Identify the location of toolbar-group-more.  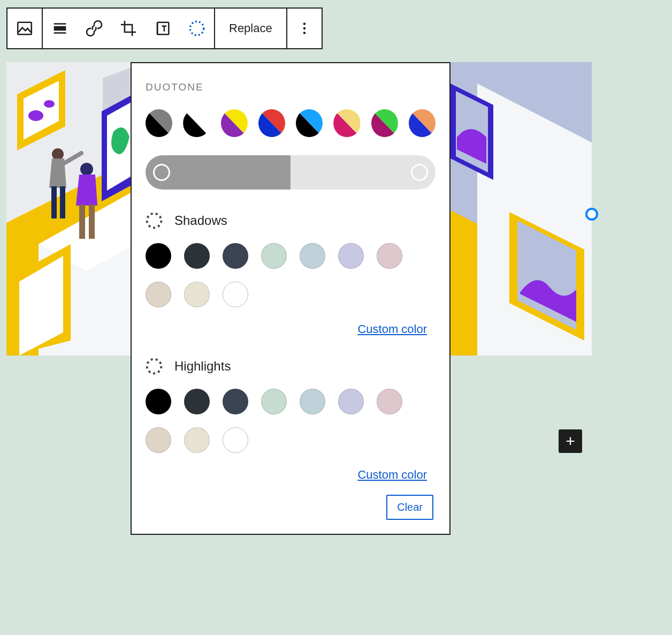
(304, 28).